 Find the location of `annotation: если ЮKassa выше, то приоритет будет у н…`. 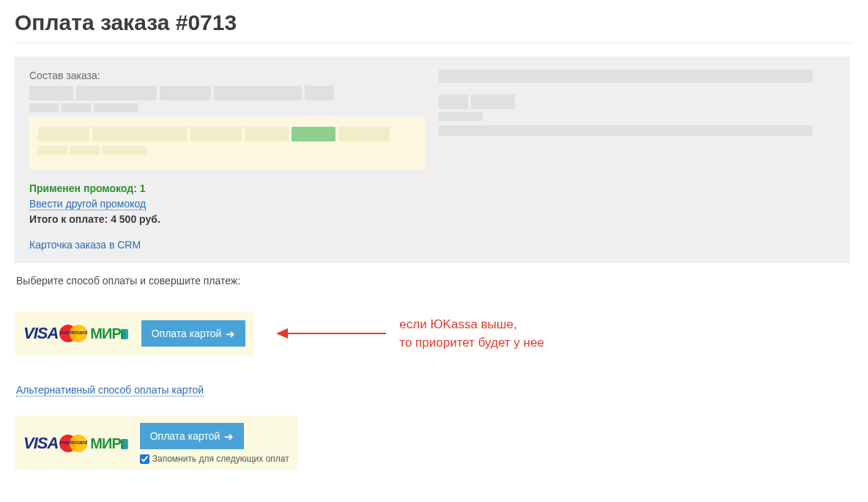

annotation: если ЮKassa выше, то приоритет будет у н… is located at coordinates (410, 334).